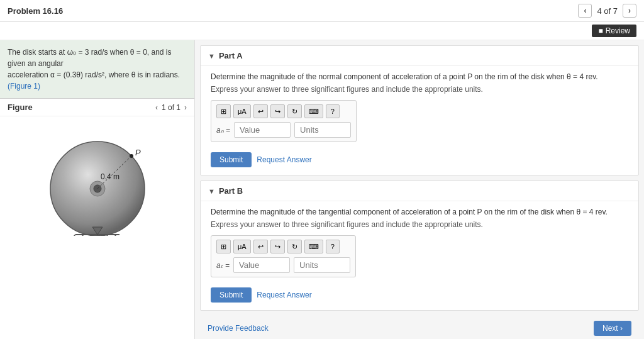  Describe the element at coordinates (284, 160) in the screenshot. I see `part-a-request-answer-button: Request Answer` at that location.